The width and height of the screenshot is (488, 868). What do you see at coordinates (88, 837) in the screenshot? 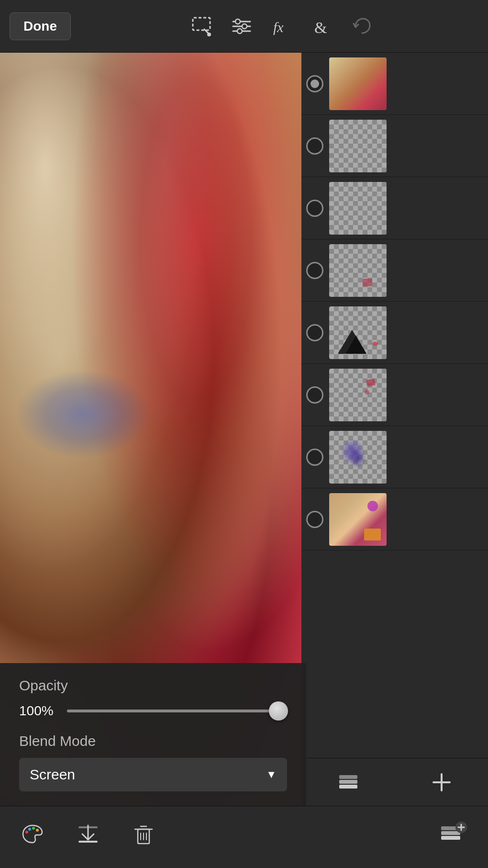
I see `merge-down-icon` at bounding box center [88, 837].